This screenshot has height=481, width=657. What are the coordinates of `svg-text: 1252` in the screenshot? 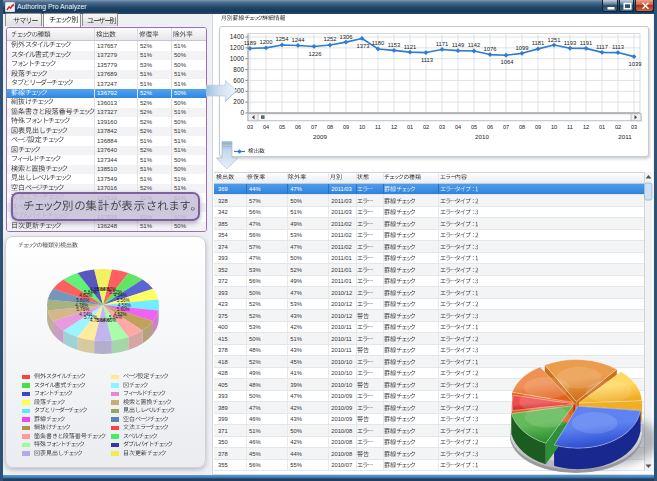 It's located at (330, 39).